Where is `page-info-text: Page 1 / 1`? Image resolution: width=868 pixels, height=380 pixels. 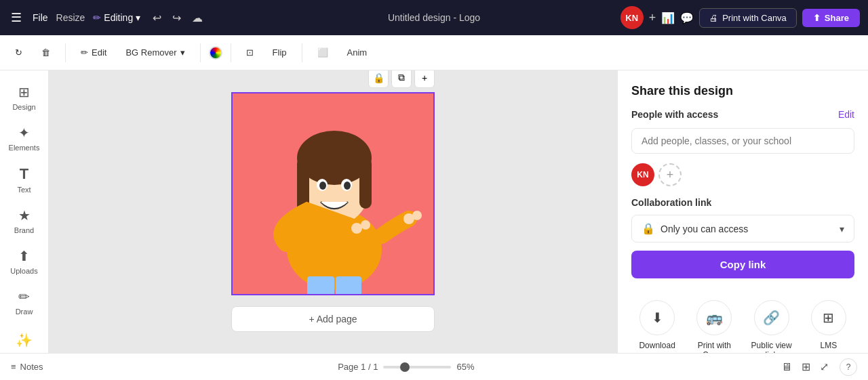 page-info-text: Page 1 / 1 is located at coordinates (358, 367).